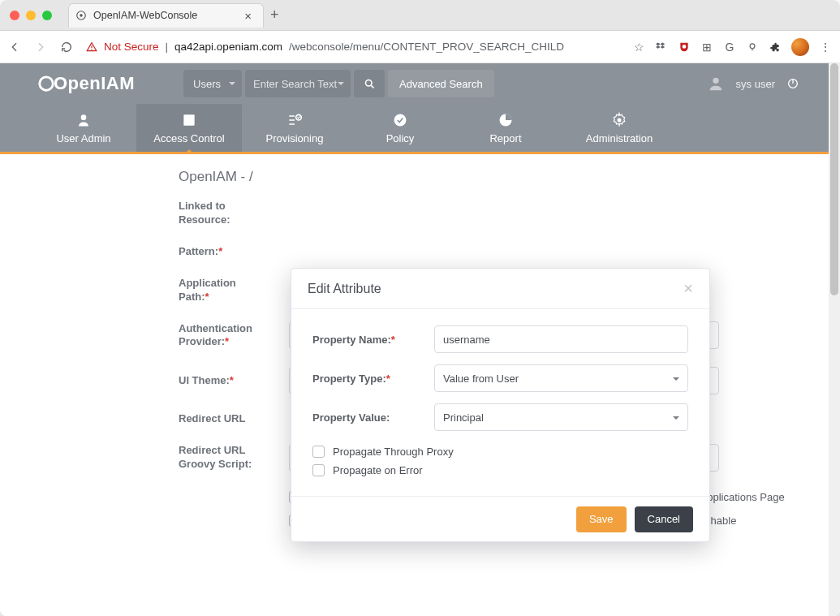 The width and height of the screenshot is (840, 616). Describe the element at coordinates (562, 417) in the screenshot. I see `property-value-select: Principal` at that location.